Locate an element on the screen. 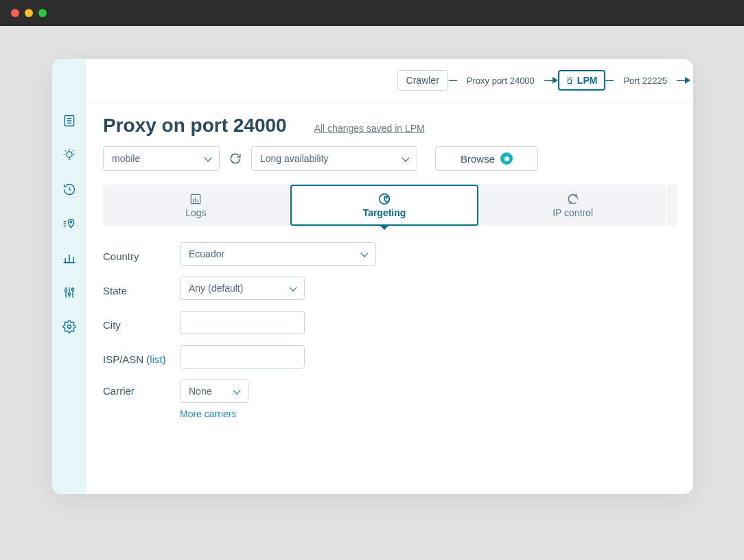 This screenshot has width=744, height=560. availability-value: Long availability is located at coordinates (294, 159).